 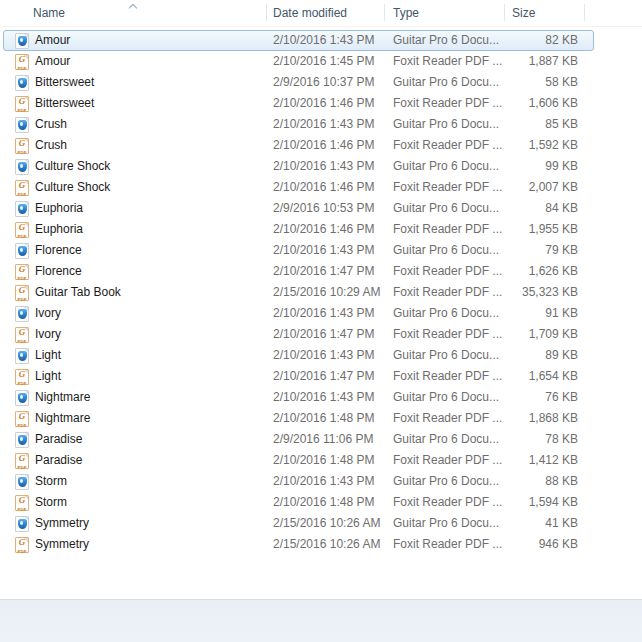 I want to click on file-date-modified: 2/15/2016 10:29 AM, so click(x=327, y=292).